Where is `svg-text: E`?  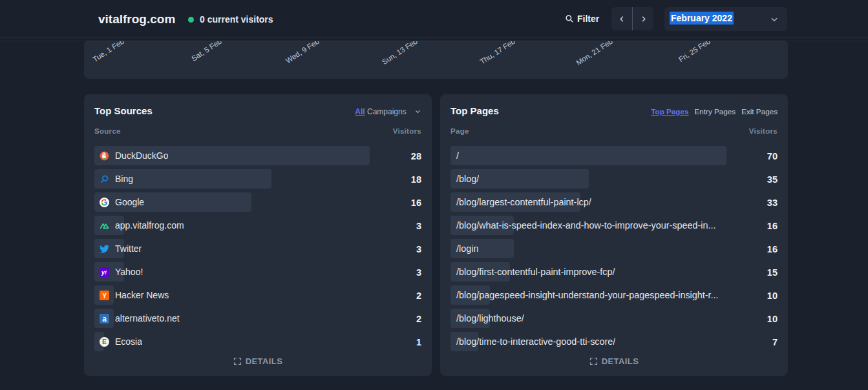
svg-text: E is located at coordinates (105, 342).